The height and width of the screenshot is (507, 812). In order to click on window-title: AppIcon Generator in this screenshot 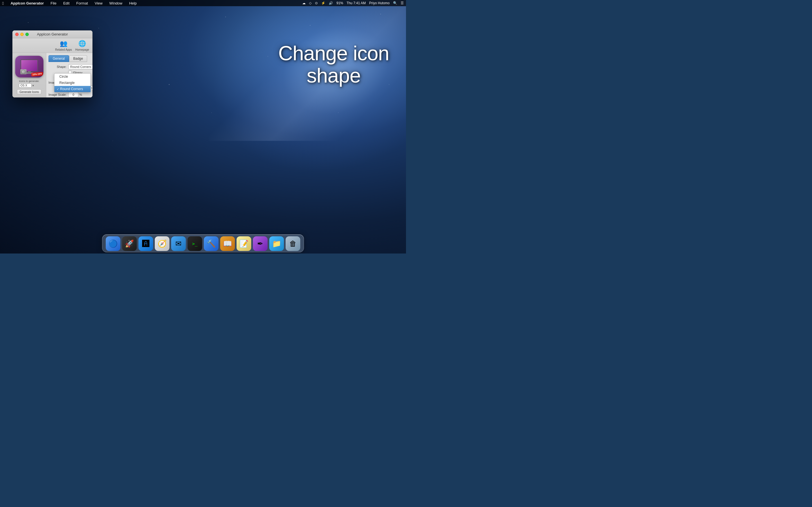, I will do `click(52, 34)`.